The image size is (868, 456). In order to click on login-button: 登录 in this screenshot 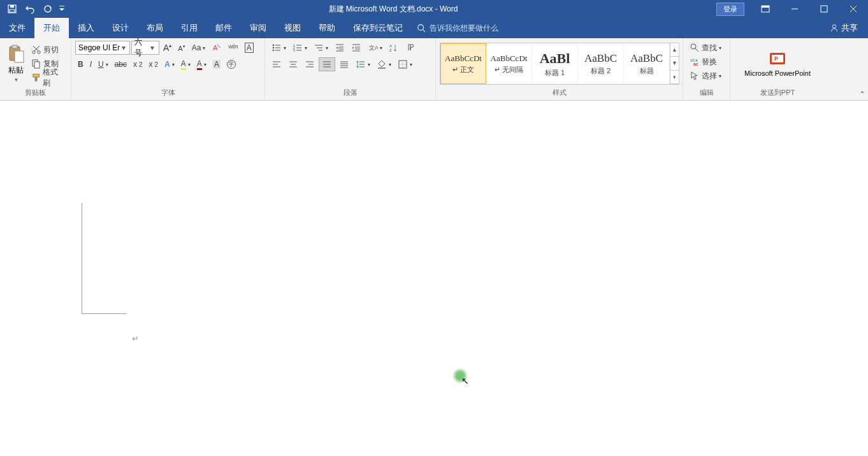, I will do `click(730, 9)`.